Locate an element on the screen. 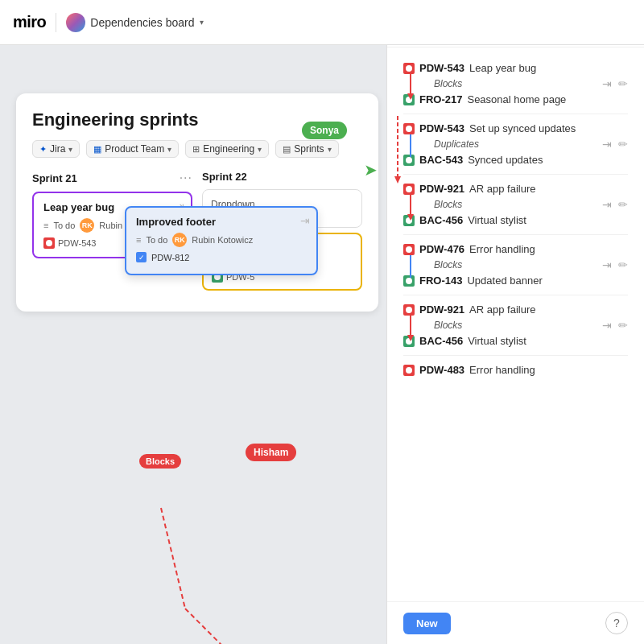 The height and width of the screenshot is (644, 644). filter-jira-label: Jira is located at coordinates (58, 149).